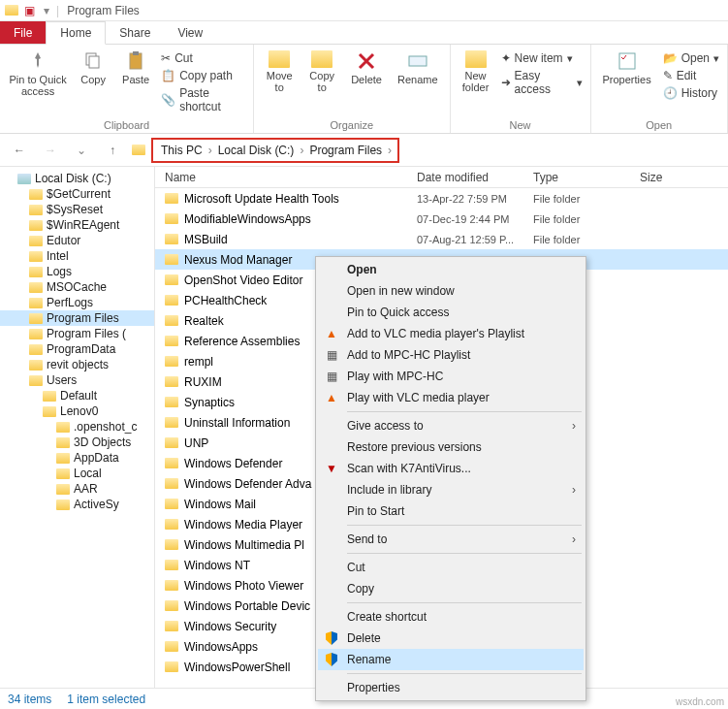  I want to click on tree-node: Users, so click(78, 380).